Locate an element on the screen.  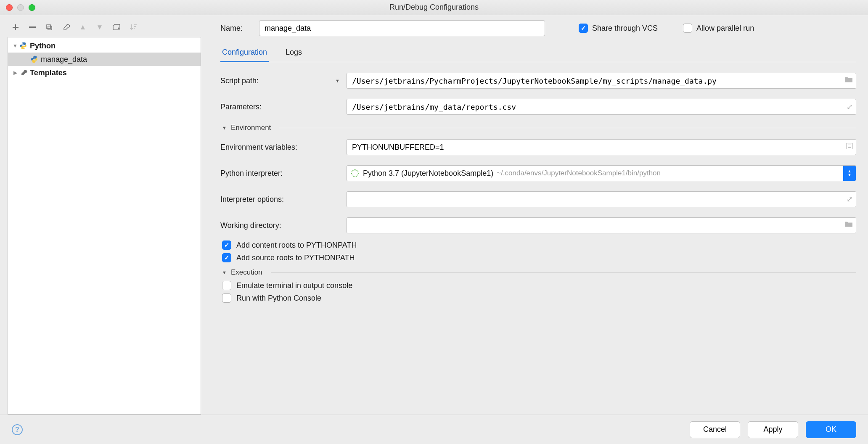
dialog-footer: ? Cancel Apply OK is located at coordinates (434, 429).